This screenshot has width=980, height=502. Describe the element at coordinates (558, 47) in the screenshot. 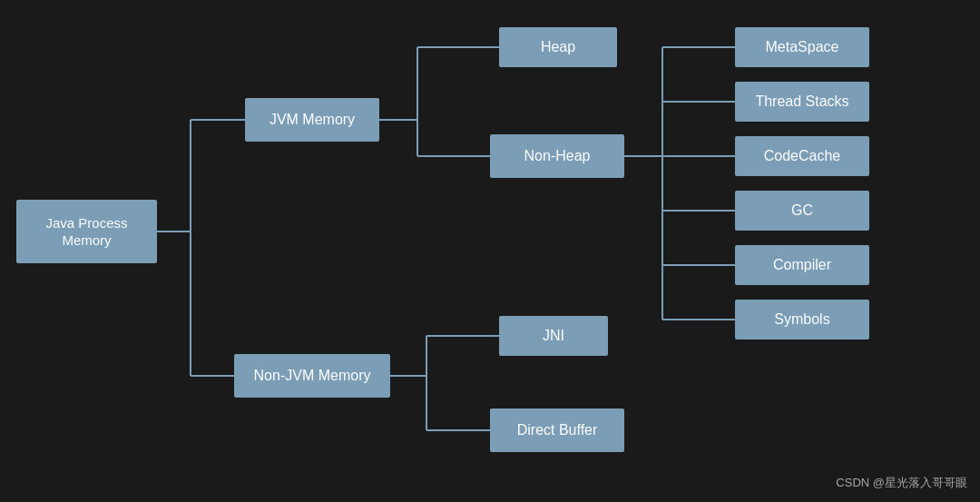

I see `heap-node: Heap` at that location.